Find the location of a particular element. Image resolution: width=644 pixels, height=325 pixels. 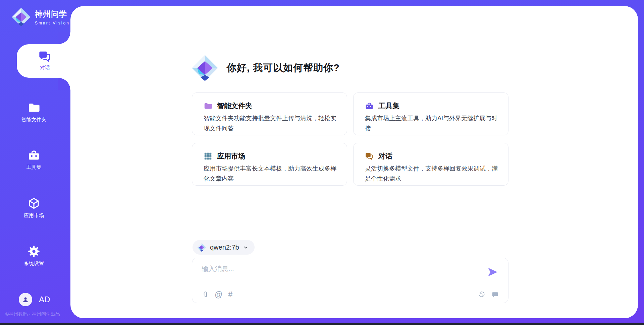

brand-name: 神州问学 is located at coordinates (52, 14).